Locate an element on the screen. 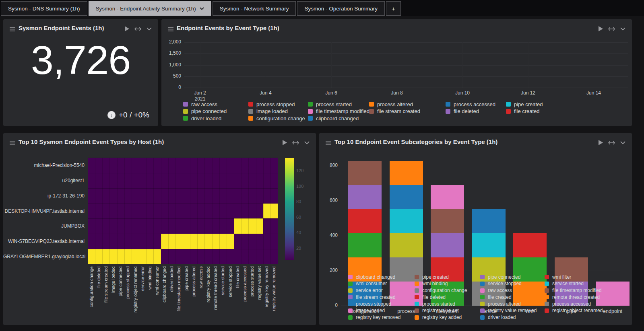 This screenshot has height=331, width=644. bar-segment-process-stopped is located at coordinates (407, 197).